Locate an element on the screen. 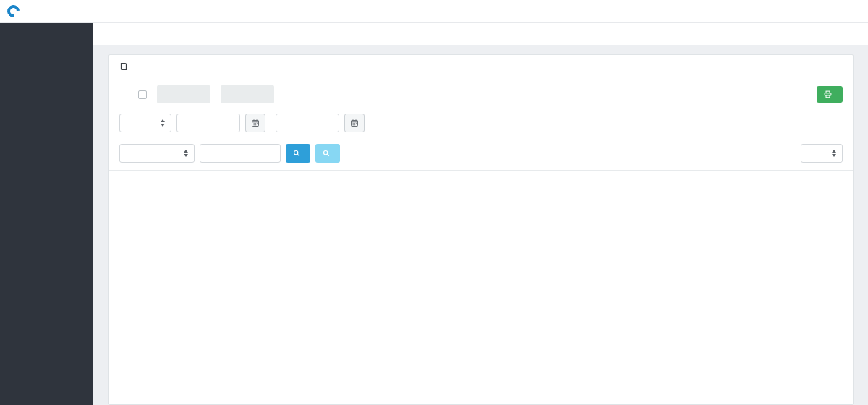  calendar-to-button is located at coordinates (354, 123).